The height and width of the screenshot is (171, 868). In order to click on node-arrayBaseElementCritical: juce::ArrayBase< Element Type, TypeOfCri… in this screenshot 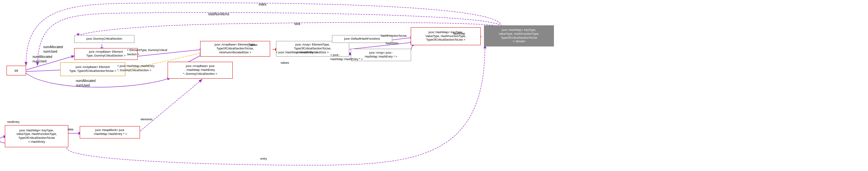, I will do `click(93, 69)`.